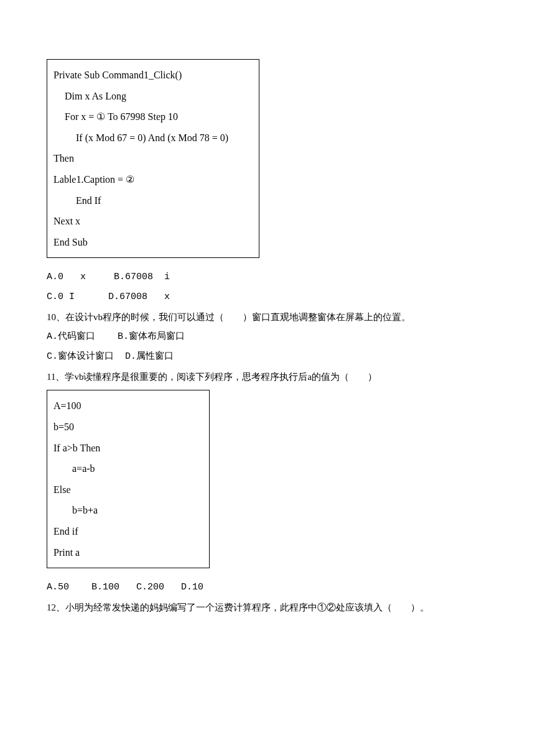 The height and width of the screenshot is (756, 535). Describe the element at coordinates (128, 553) in the screenshot. I see `code-line: Print a` at that location.